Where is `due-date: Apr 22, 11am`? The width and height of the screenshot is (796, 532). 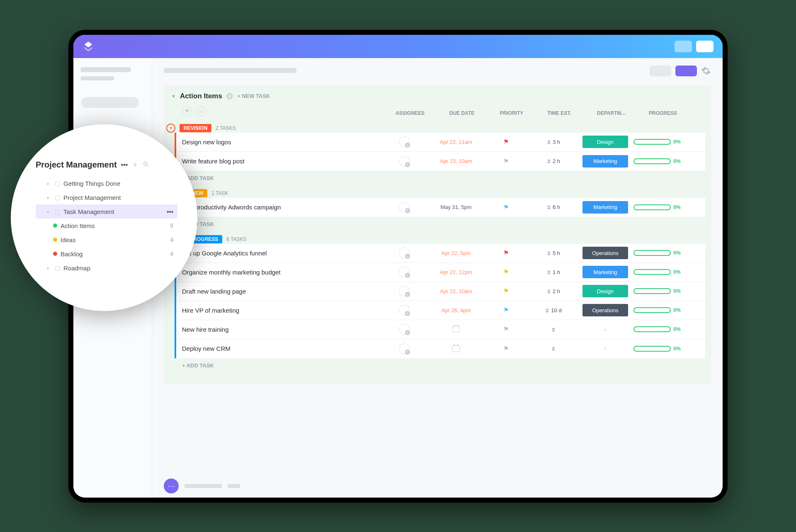 due-date: Apr 22, 11am is located at coordinates (456, 142).